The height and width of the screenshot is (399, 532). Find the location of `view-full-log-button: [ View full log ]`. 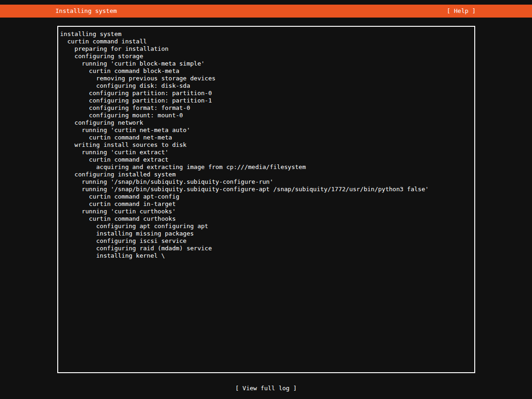

view-full-log-button: [ View full log ] is located at coordinates (266, 388).